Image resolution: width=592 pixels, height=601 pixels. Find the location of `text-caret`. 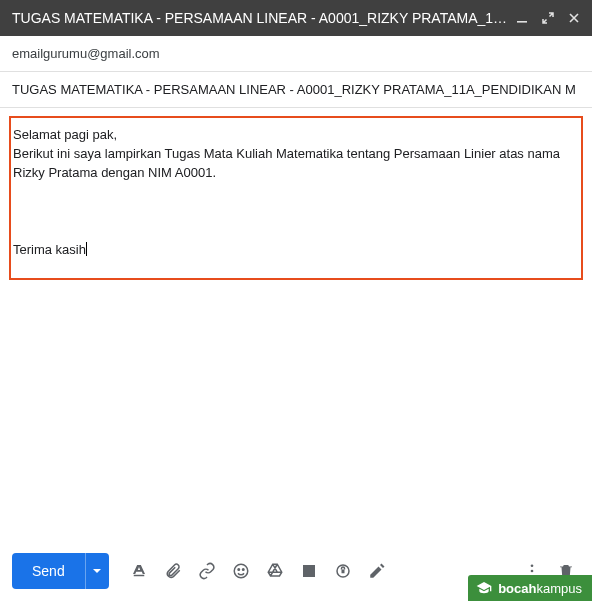

text-caret is located at coordinates (86, 249).